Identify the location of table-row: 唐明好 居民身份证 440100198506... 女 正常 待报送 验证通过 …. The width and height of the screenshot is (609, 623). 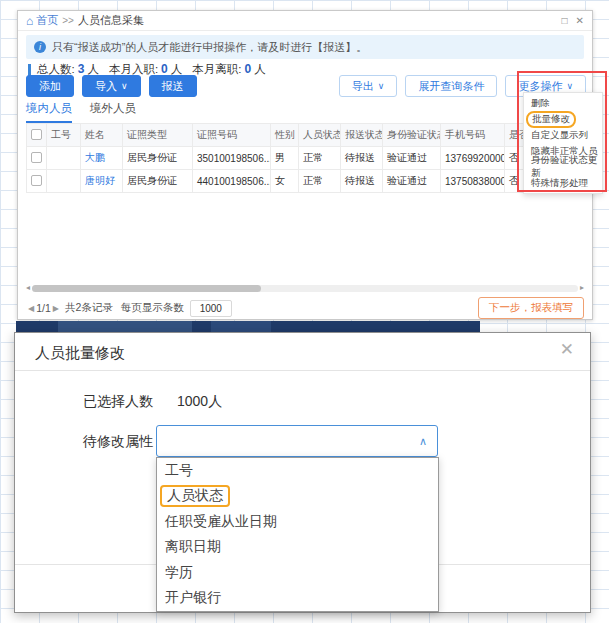
(306, 182).